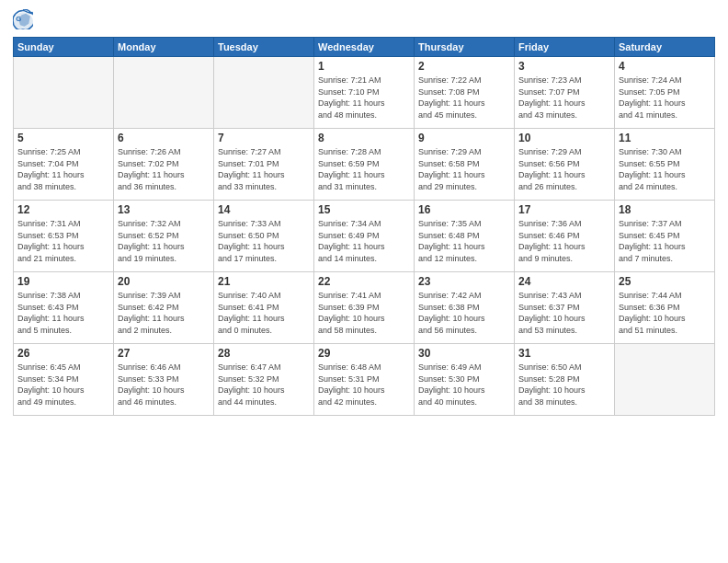 The height and width of the screenshot is (563, 728). Describe the element at coordinates (364, 308) in the screenshot. I see `calendar-cell-24: 22Sunrise: 7:41 AM Sunset: 6:39 PM Dayli…` at that location.